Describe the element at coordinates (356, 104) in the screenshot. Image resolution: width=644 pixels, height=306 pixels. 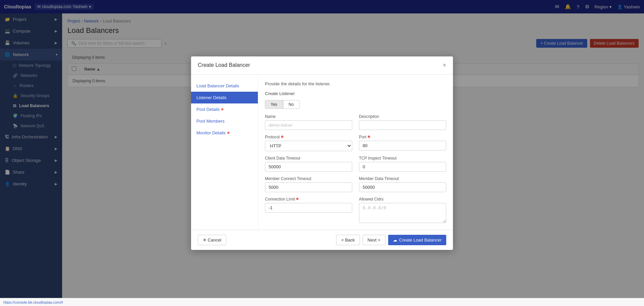
I see `create-listener-toggle: Yes No` at that location.